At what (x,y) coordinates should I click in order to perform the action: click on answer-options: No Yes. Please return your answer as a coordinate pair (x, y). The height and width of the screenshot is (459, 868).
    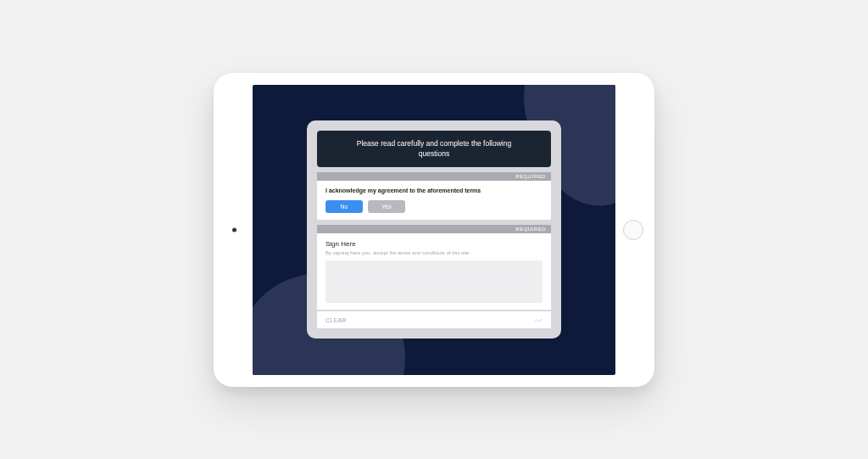
    Looking at the image, I should click on (434, 207).